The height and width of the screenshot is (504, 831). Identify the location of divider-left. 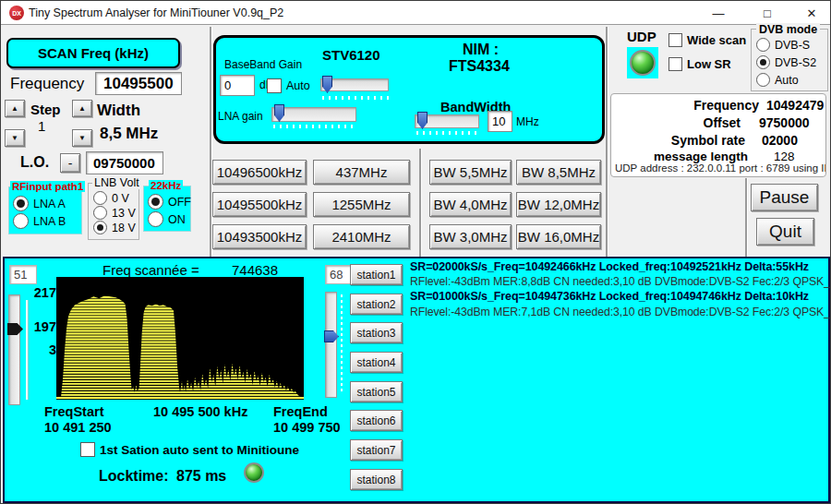
(211, 142).